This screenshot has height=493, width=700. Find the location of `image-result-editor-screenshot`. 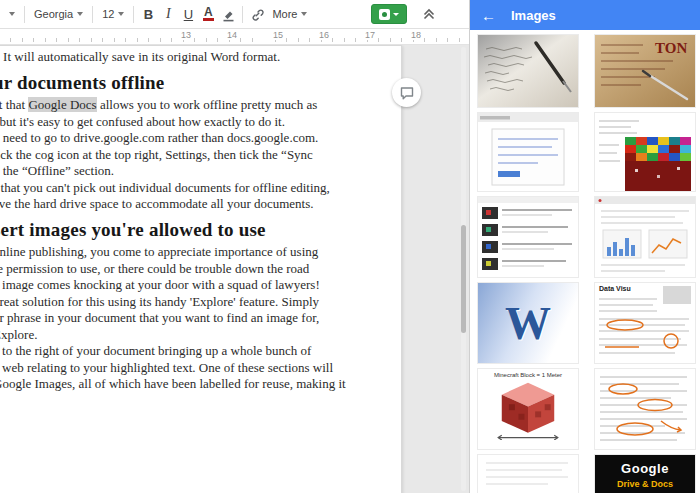

image-result-editor-screenshot is located at coordinates (528, 152).